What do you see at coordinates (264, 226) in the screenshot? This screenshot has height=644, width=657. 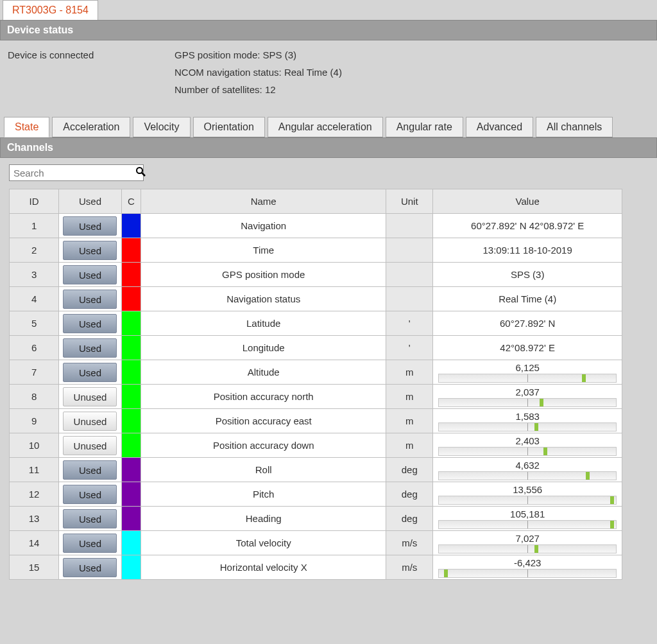 I see `cell-name: Navigation` at bounding box center [264, 226].